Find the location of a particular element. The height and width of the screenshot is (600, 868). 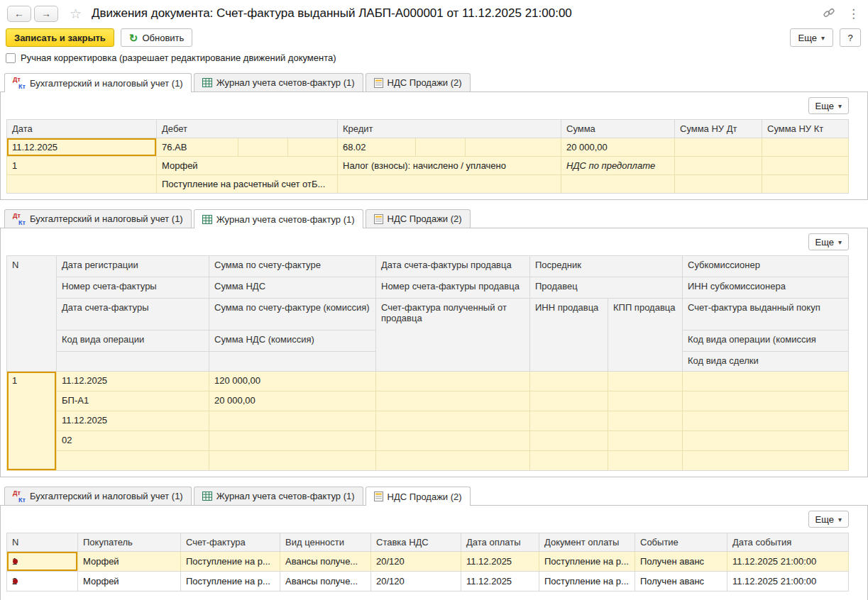

col-header-amount: Сумма is located at coordinates (618, 129).